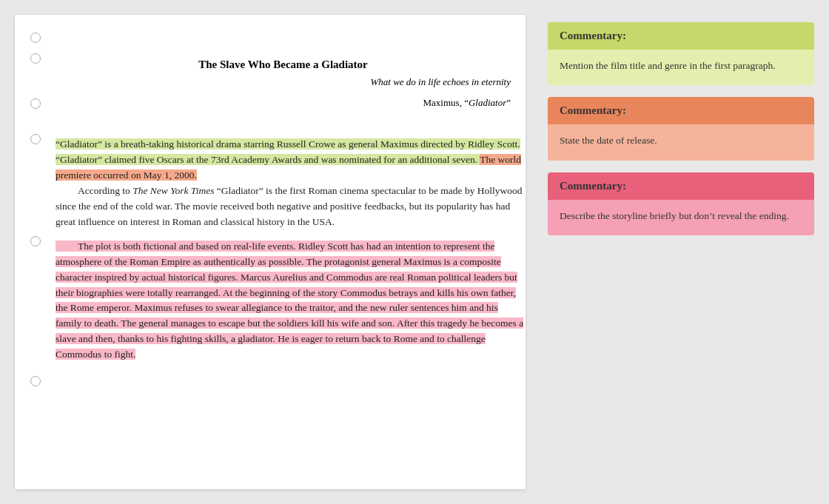  I want to click on commentary-card-1: Commentary: Mention the film title and g…, so click(681, 53).